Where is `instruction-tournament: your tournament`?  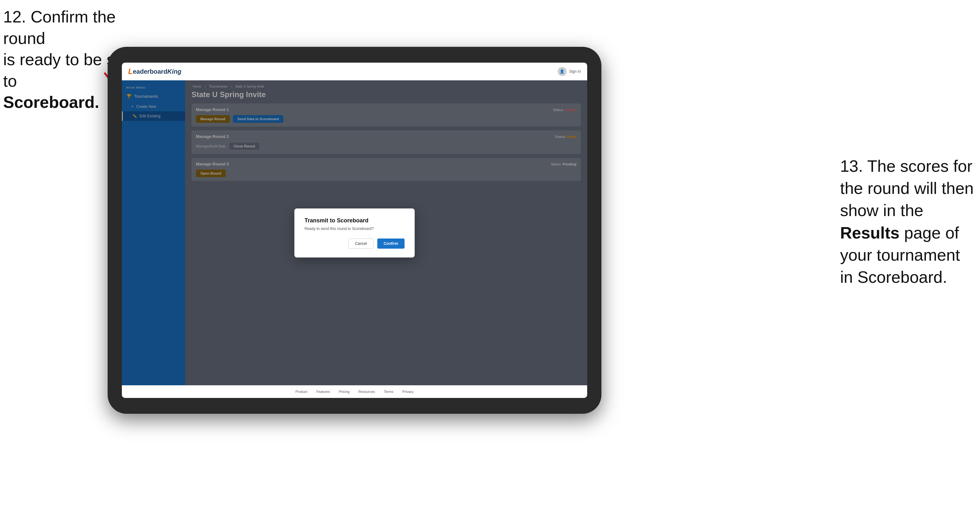
instruction-tournament: your tournament is located at coordinates (900, 255).